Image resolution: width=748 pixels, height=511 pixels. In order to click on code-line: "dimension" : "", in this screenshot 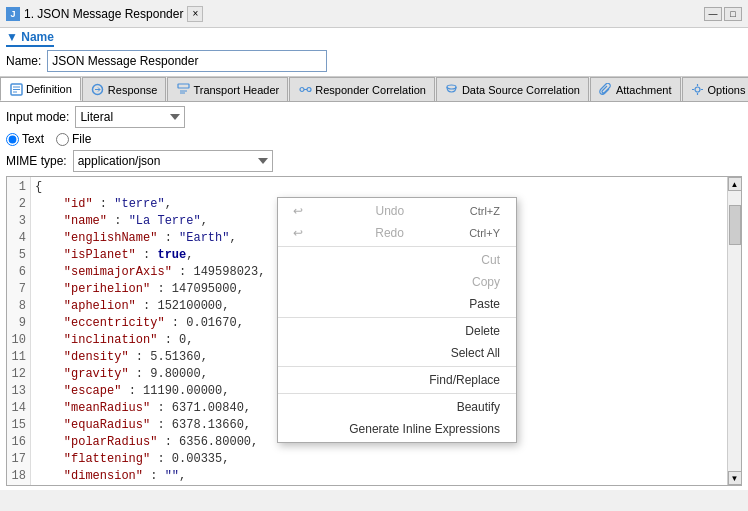, I will do `click(379, 476)`.